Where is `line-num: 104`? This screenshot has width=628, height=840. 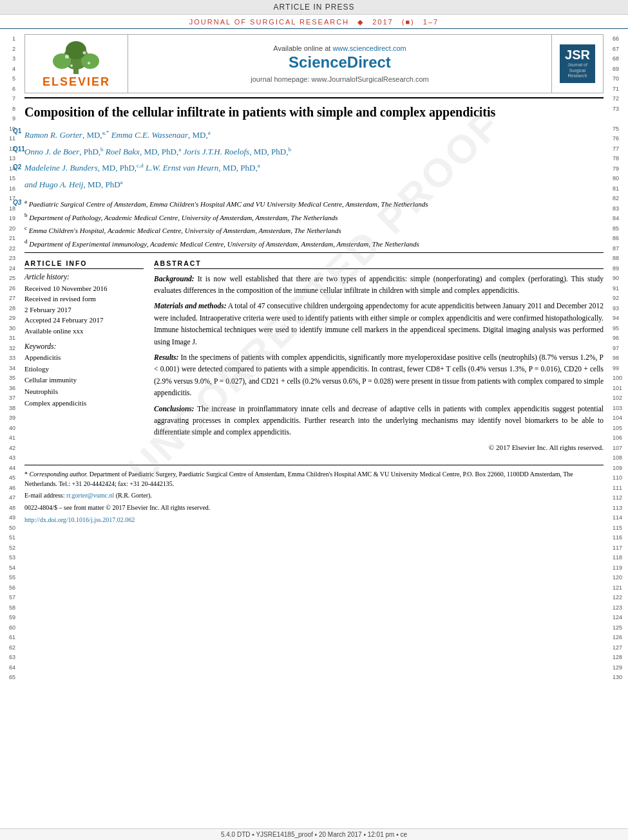
line-num: 104 is located at coordinates (617, 418).